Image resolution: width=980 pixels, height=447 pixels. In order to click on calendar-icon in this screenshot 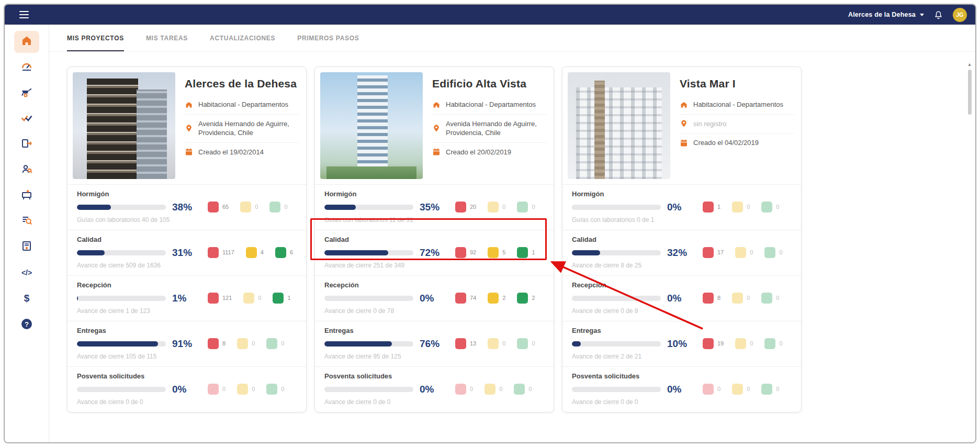, I will do `click(684, 143)`.